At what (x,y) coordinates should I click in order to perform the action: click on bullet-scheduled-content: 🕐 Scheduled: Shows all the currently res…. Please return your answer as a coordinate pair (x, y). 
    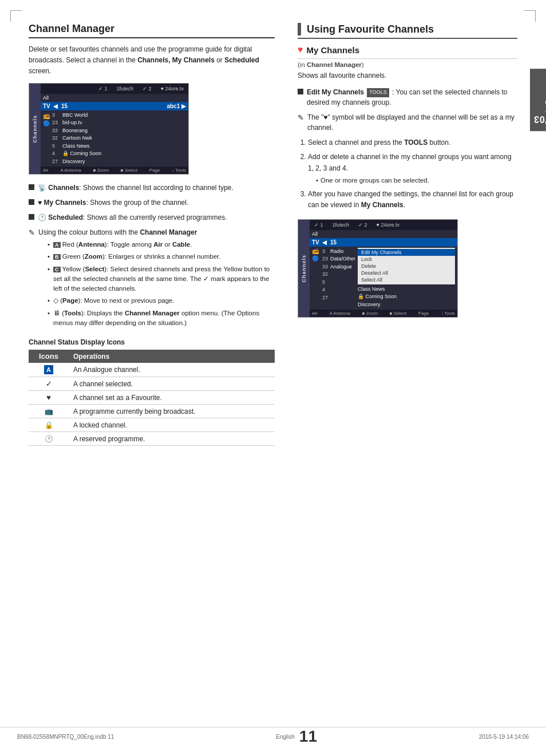
    Looking at the image, I should click on (156, 217).